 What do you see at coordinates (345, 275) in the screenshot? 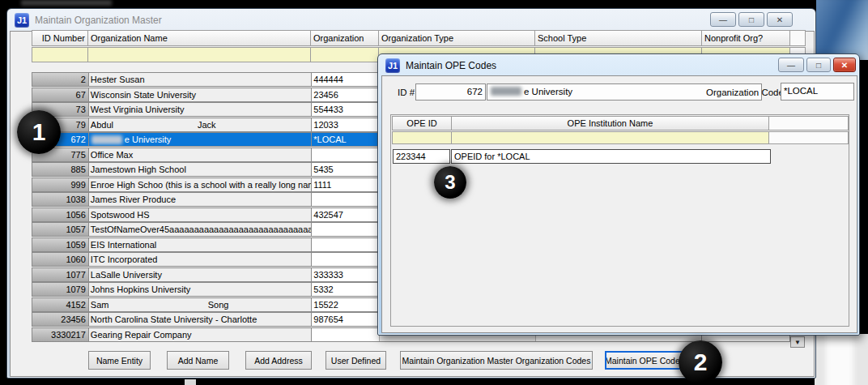
I see `cell-organization-code: 333333` at bounding box center [345, 275].